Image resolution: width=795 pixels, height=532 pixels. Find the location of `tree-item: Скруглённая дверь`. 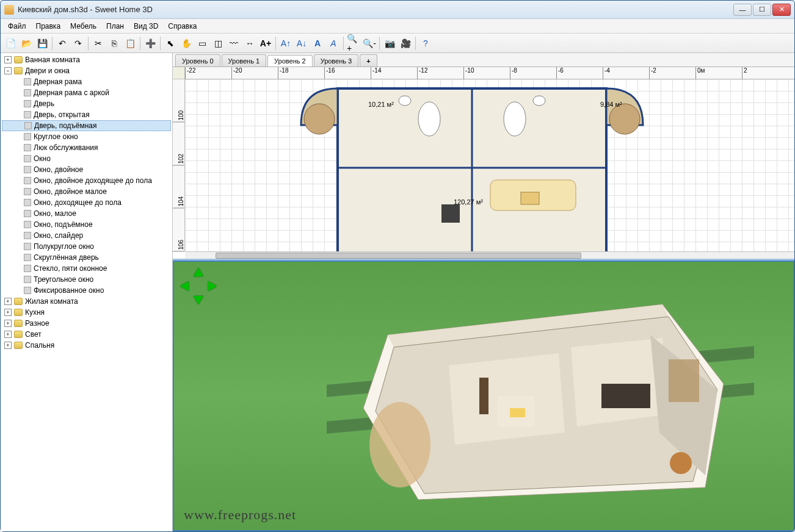

tree-item: Скруглённая дверь is located at coordinates (87, 257).